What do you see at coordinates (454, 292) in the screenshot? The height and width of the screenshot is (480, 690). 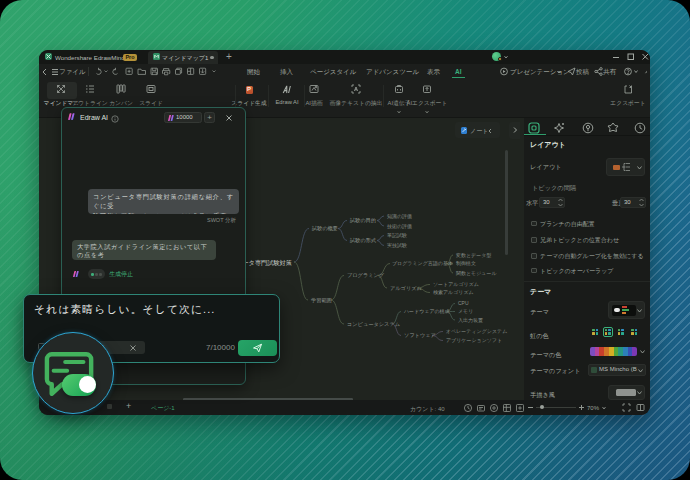 I see `svg-text: 検索アルゴリズム` at bounding box center [454, 292].